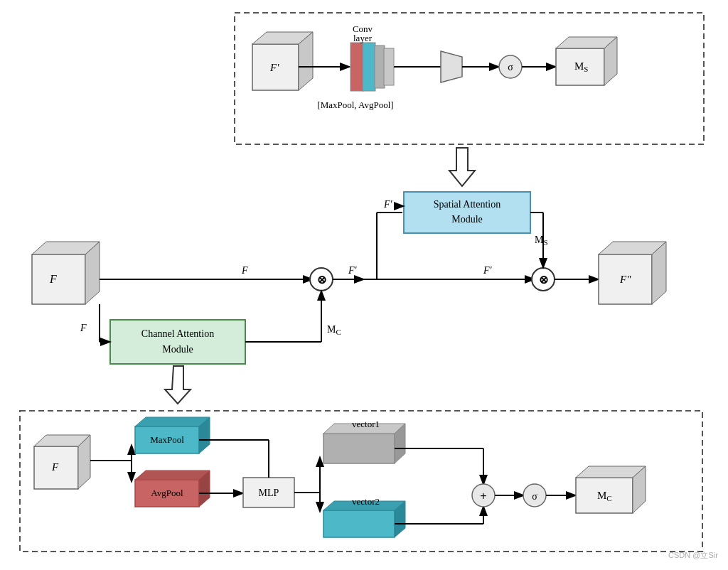 Image resolution: width=728 pixels, height=570 pixels. Describe the element at coordinates (321, 280) in the screenshot. I see `multiply-symbol-1: ⊗` at that location.